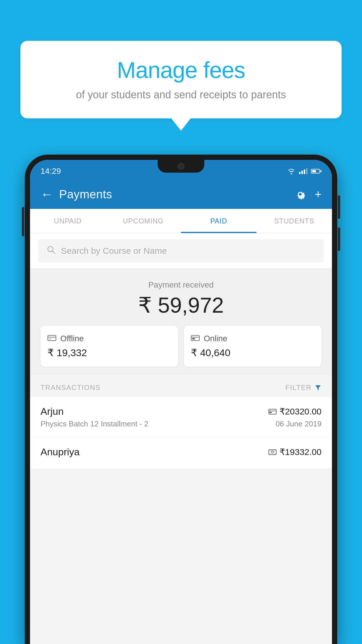  Describe the element at coordinates (273, 412) in the screenshot. I see `card-payment-icon` at that location.